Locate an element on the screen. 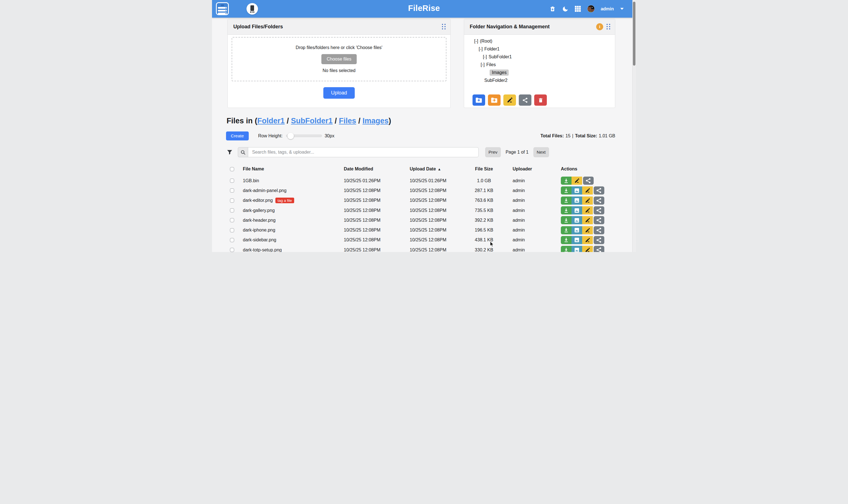 The image size is (848, 504). prev-page-button: Prev is located at coordinates (493, 152).